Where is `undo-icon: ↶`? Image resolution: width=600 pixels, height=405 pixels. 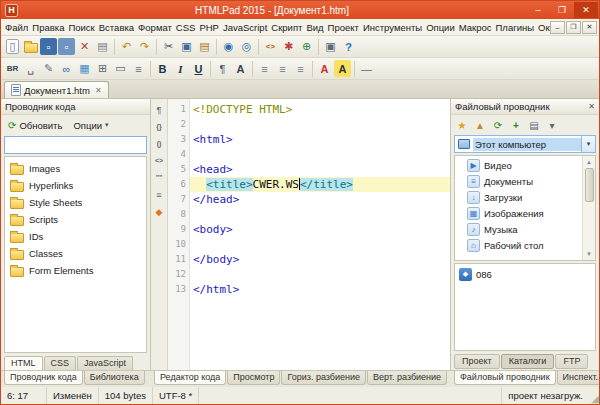
undo-icon: ↶ is located at coordinates (126, 46).